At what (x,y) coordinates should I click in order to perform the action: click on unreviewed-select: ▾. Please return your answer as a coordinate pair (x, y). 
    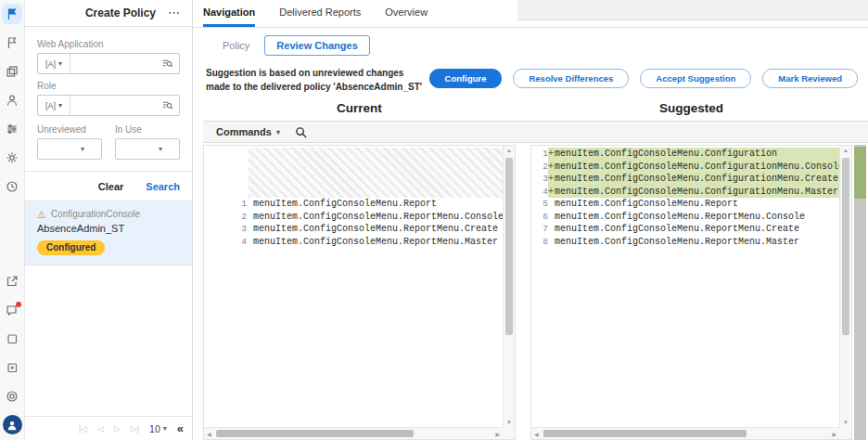
    Looking at the image, I should click on (70, 149).